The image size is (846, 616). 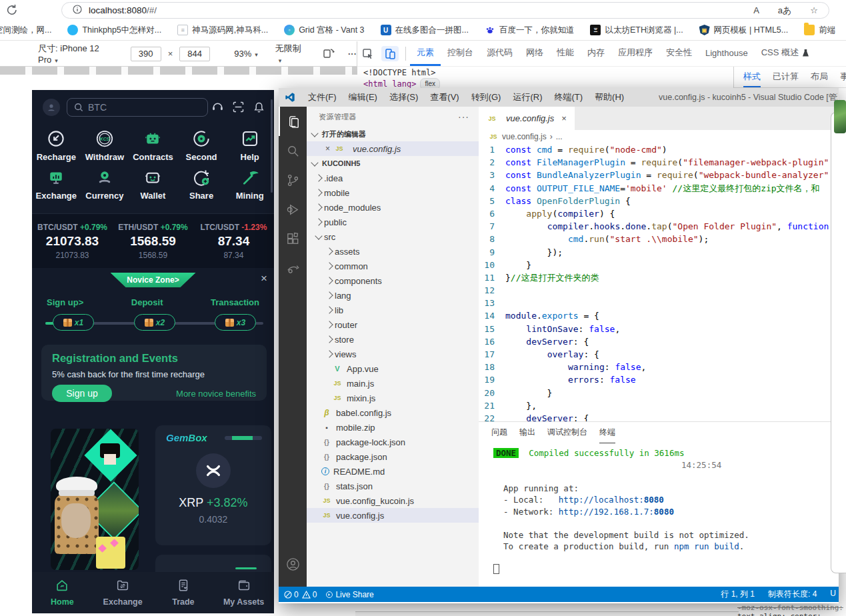 I want to click on devtools-tab: 应用程序, so click(x=635, y=53).